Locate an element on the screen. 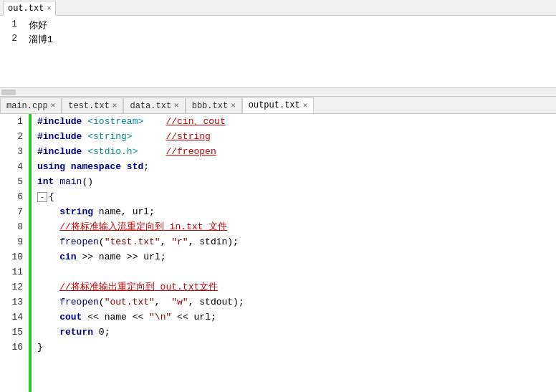 The height and width of the screenshot is (392, 556). line-num-5: 5 is located at coordinates (14, 182).